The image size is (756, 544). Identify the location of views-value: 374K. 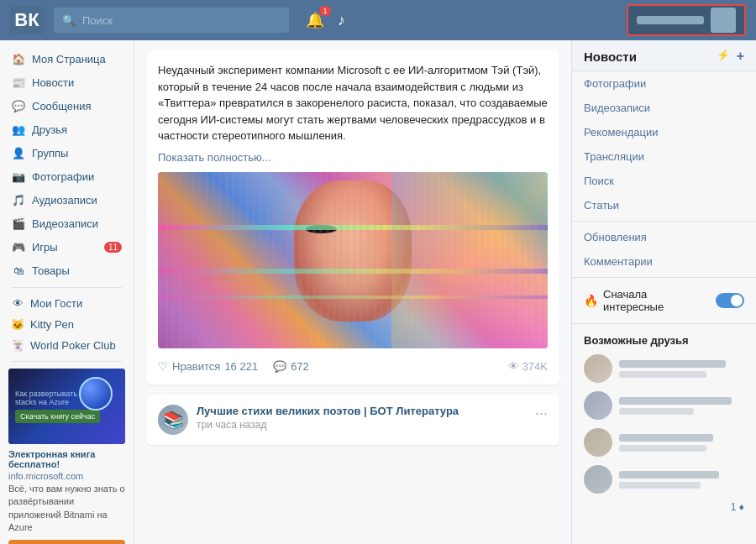
(535, 366).